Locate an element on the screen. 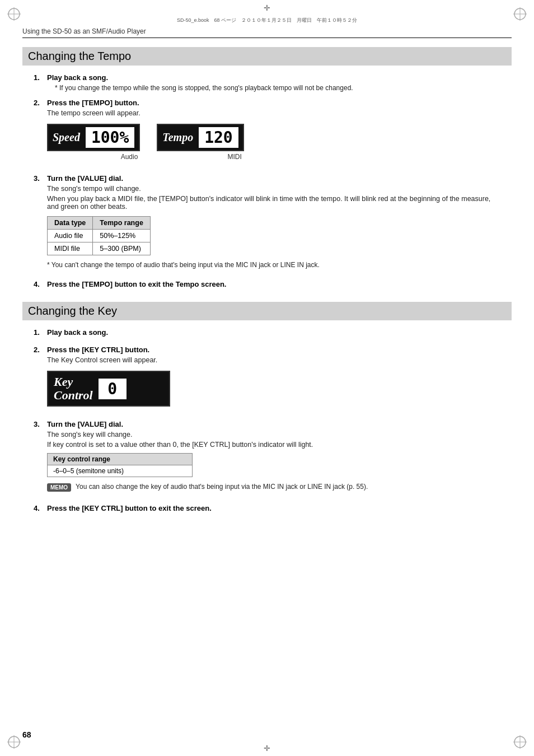  top-info: SD-50_e.book 68 ページ ２０１０年１月２５日 月曜日 午前１０時… is located at coordinates (267, 20).